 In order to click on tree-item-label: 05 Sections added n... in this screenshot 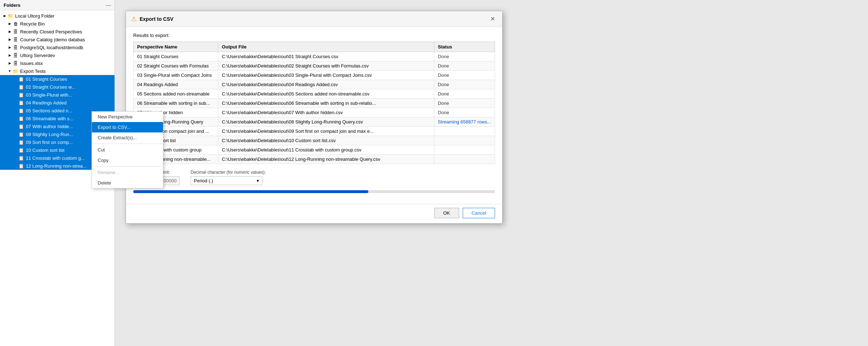, I will do `click(49, 111)`.